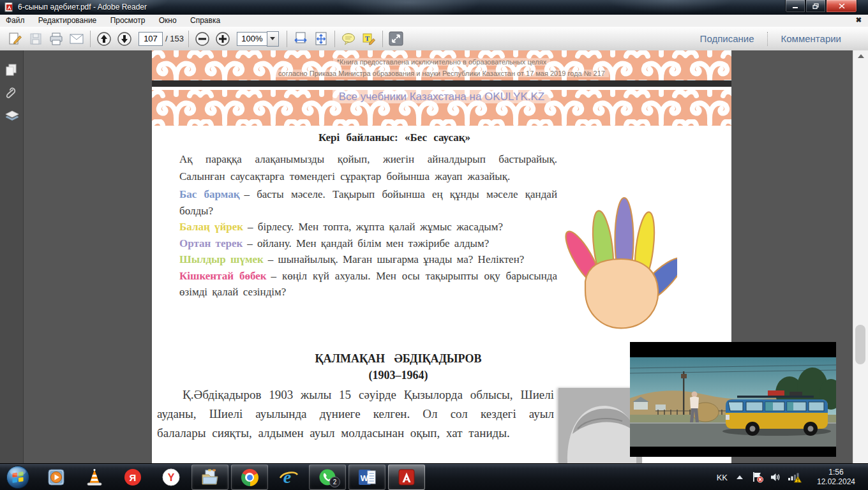 The image size is (868, 490). What do you see at coordinates (407, 477) in the screenshot?
I see `taskbar-adobe-reader-button` at bounding box center [407, 477].